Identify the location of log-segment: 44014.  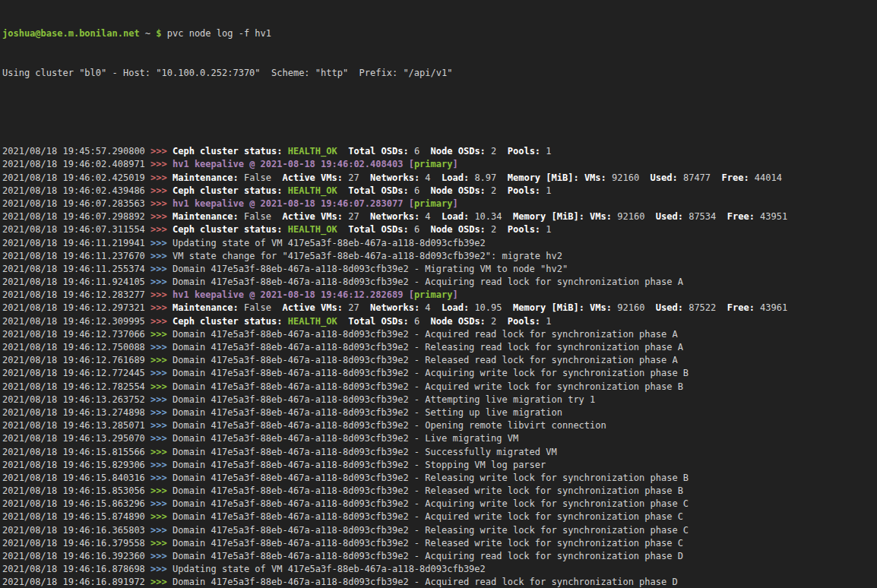
(766, 178).